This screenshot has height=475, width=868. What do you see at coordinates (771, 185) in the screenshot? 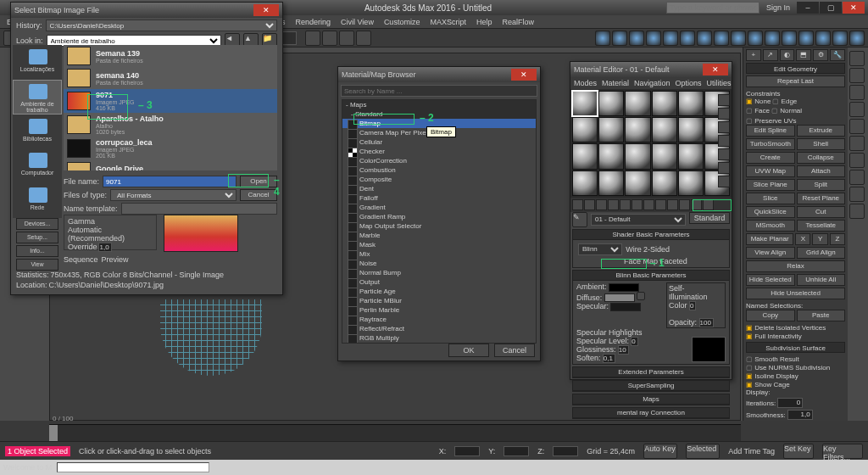
I see `cmd-button: Slice Plane` at bounding box center [771, 185].